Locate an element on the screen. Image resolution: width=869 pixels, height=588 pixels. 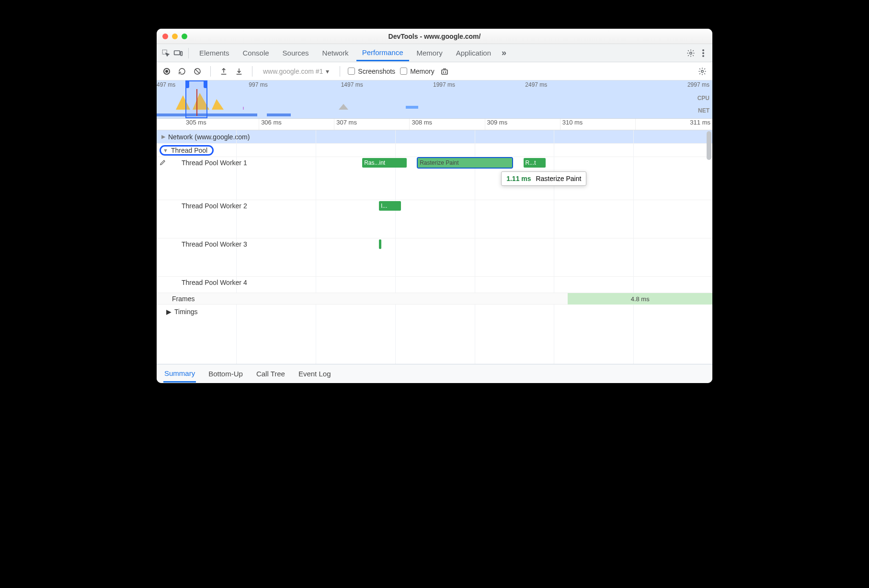
memory-checkbox: Memory is located at coordinates (417, 71).